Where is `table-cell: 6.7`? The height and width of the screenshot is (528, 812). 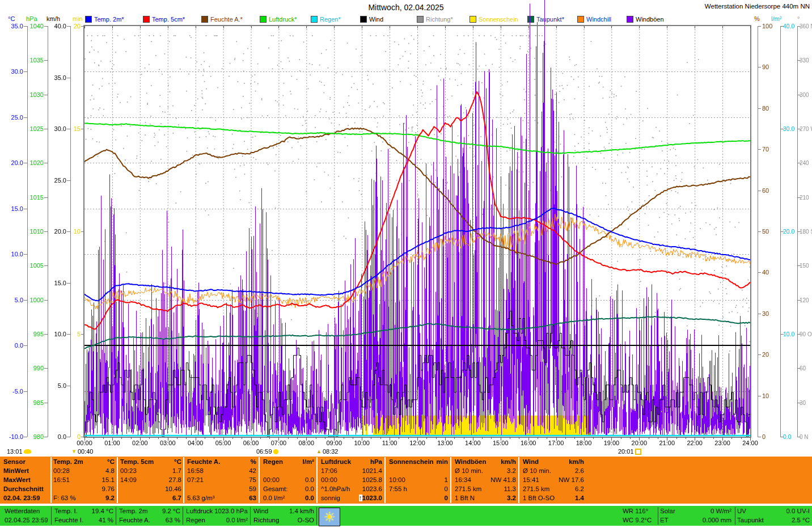
table-cell: 6.7 is located at coordinates (151, 499).